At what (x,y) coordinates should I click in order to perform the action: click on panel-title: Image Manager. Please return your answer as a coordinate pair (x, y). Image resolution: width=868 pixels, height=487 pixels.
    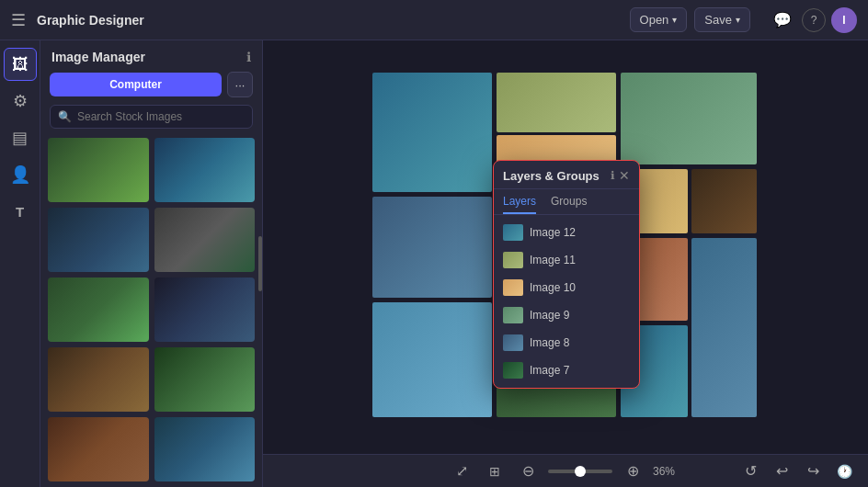
    Looking at the image, I should click on (146, 57).